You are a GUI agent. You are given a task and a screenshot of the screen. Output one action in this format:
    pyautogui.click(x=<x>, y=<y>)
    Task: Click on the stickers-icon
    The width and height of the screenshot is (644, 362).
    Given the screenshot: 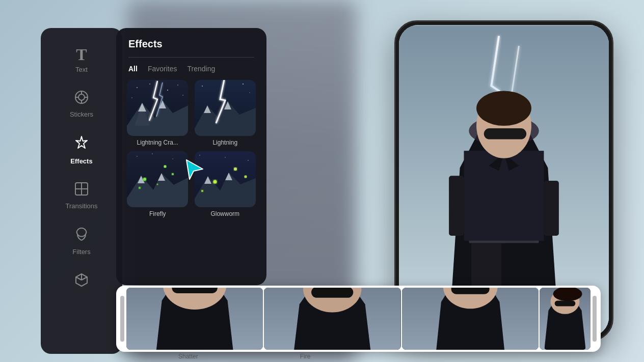 What is the action you would take?
    pyautogui.click(x=82, y=99)
    